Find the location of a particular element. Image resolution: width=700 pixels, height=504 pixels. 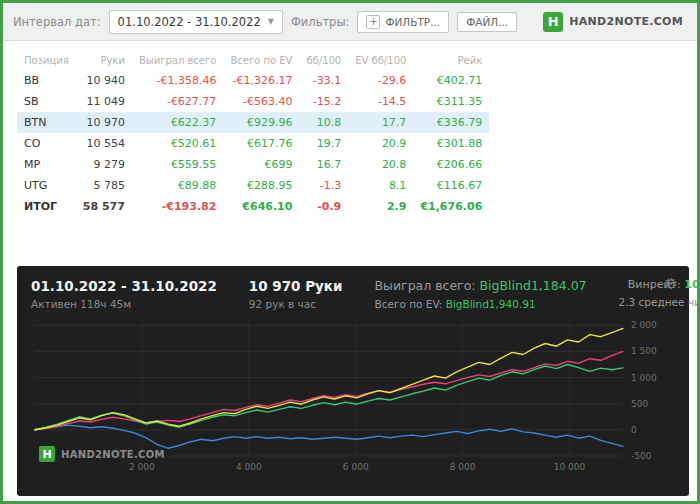

cell: €89.88 is located at coordinates (178, 186).